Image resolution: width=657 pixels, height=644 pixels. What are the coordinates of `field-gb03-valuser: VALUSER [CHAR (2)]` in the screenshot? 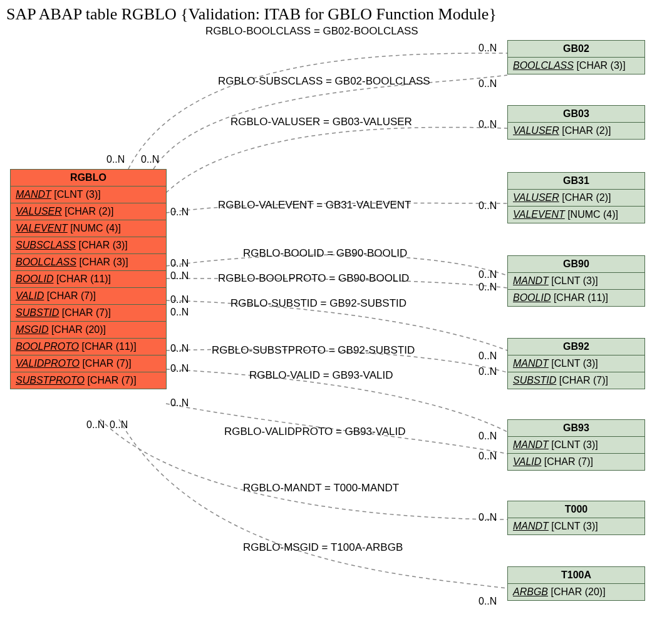 It's located at (576, 131).